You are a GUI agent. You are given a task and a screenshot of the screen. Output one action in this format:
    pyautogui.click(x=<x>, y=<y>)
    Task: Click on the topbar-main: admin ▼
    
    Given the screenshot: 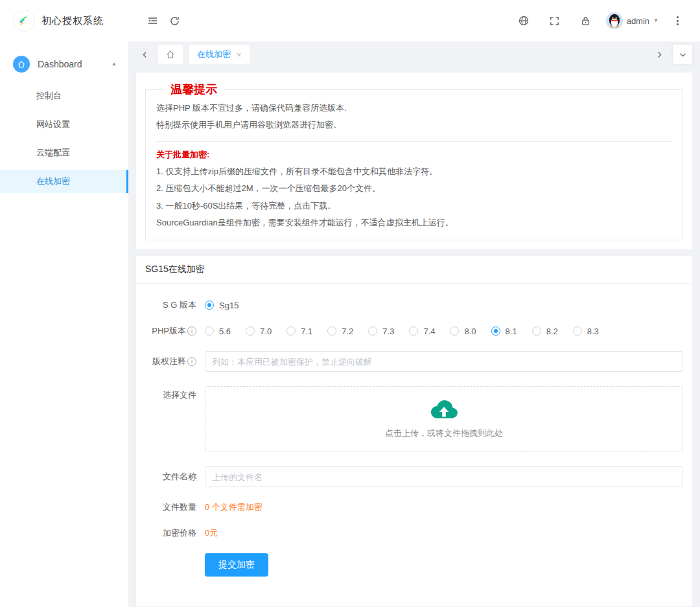 What is the action you would take?
    pyautogui.click(x=414, y=21)
    